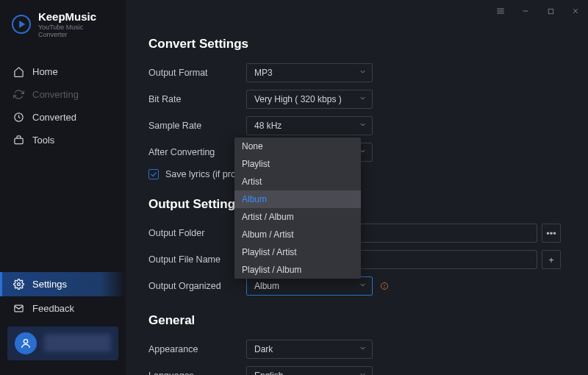 This screenshot has width=588, height=375. I want to click on app-logo-icon, so click(21, 24).